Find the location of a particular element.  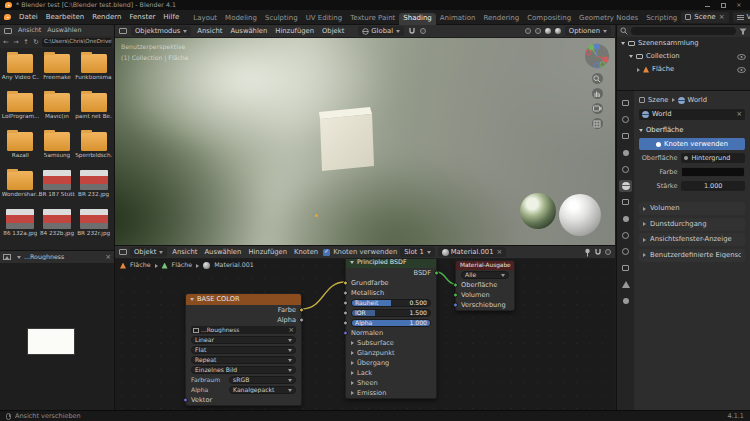

file-item: Wondershar... is located at coordinates (20, 188).